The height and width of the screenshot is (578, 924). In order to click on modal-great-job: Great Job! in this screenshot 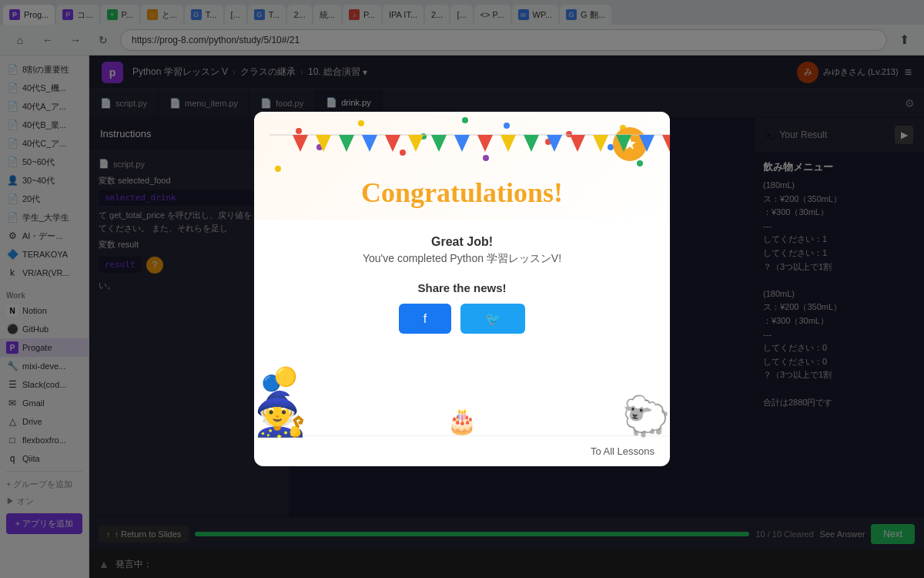, I will do `click(462, 242)`.